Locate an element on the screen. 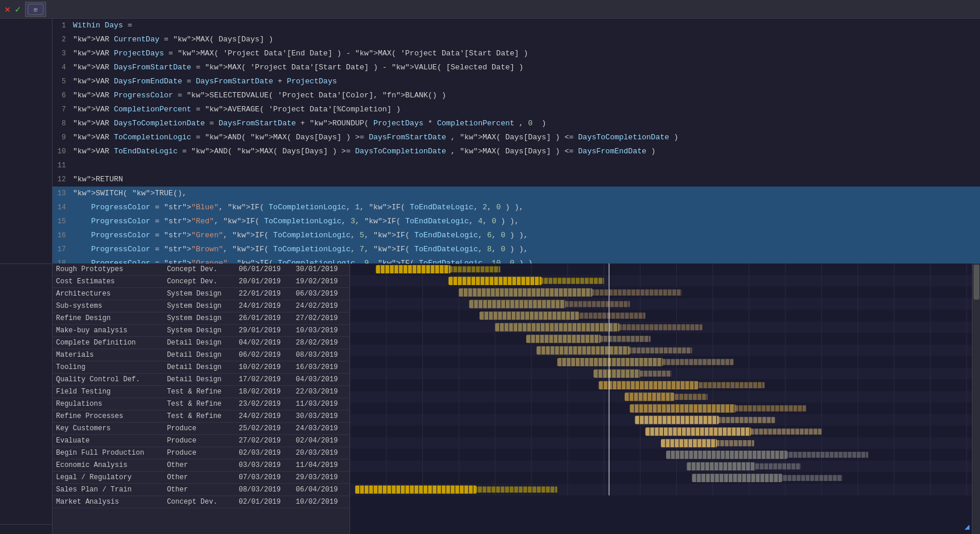  table-cell: 06/03/2019 is located at coordinates (321, 294).